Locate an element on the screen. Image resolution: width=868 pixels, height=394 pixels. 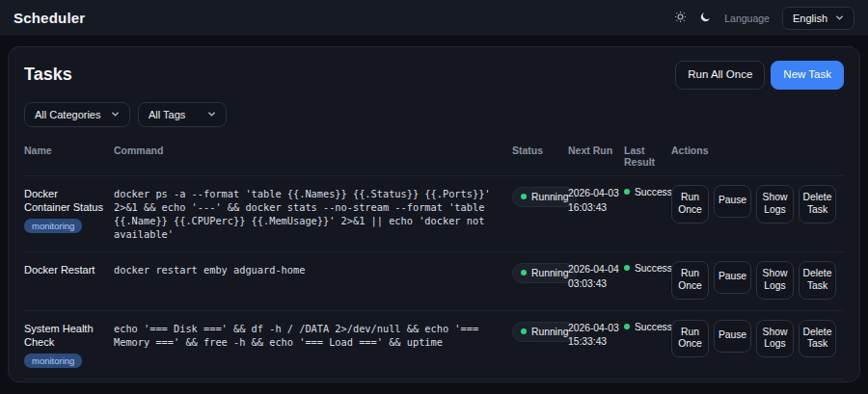
filters: All Categories All Tags is located at coordinates (434, 115).